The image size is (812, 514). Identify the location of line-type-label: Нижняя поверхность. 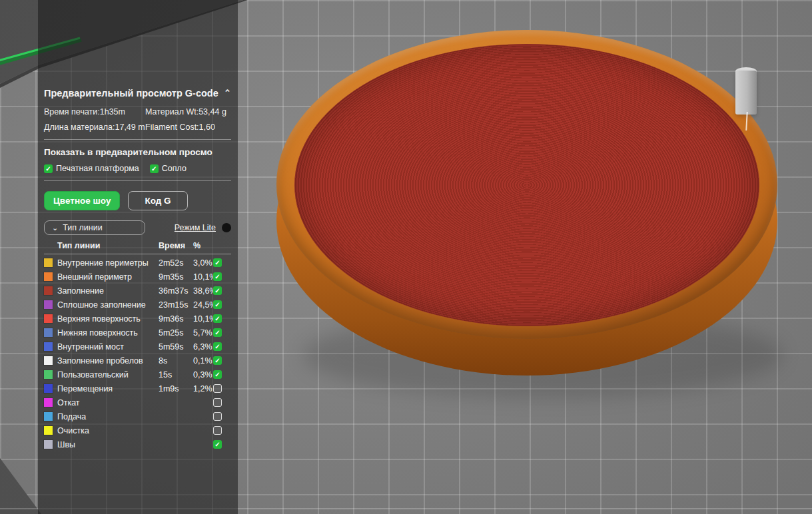
(108, 333).